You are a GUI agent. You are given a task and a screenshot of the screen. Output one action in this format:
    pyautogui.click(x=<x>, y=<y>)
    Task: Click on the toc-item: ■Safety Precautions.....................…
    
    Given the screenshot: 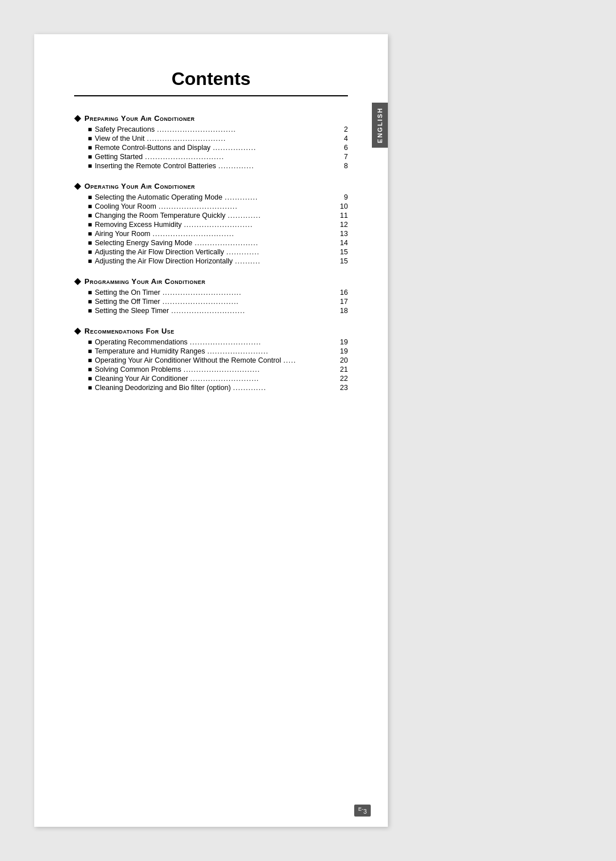 What is the action you would take?
    pyautogui.click(x=211, y=129)
    